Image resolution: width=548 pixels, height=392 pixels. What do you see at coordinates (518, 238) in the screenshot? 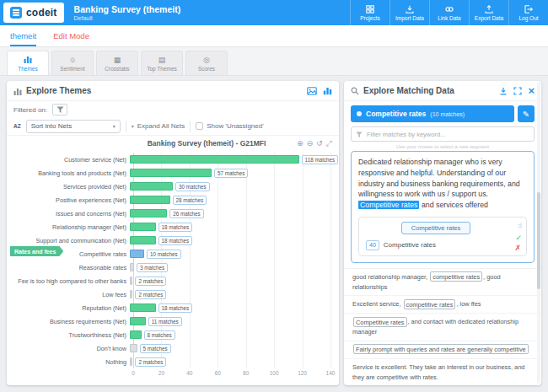
I see `confirm-check-icon: ✓` at bounding box center [518, 238].